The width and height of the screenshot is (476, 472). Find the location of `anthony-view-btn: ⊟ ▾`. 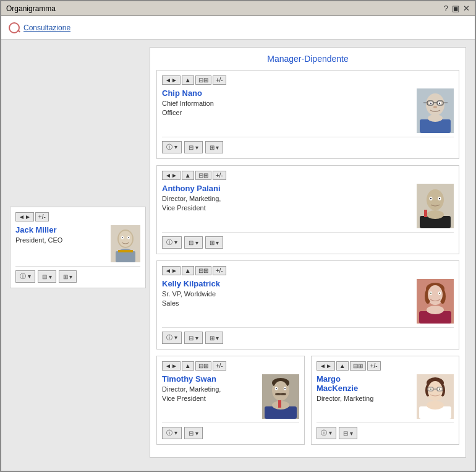

anthony-view-btn: ⊟ ▾ is located at coordinates (193, 242).